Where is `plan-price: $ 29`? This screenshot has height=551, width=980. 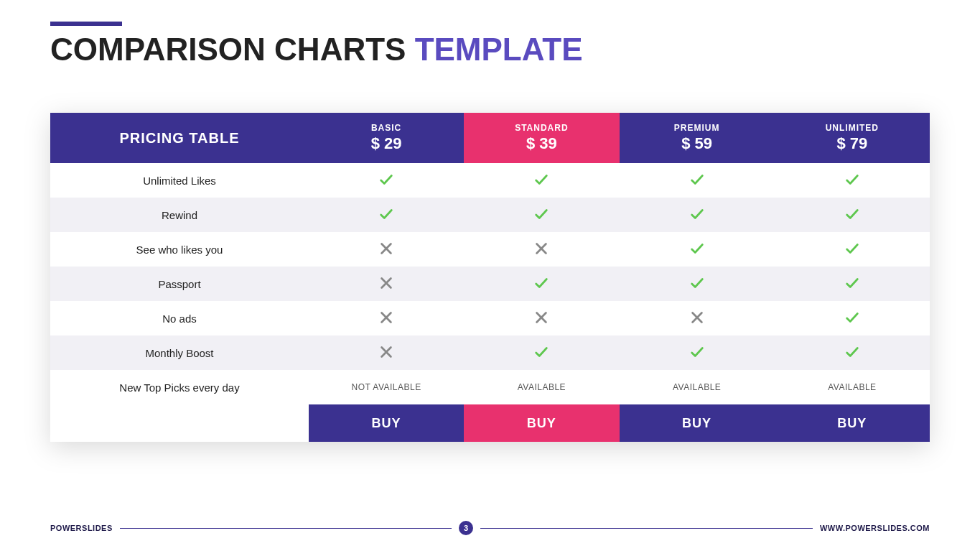
plan-price: $ 29 is located at coordinates (386, 144).